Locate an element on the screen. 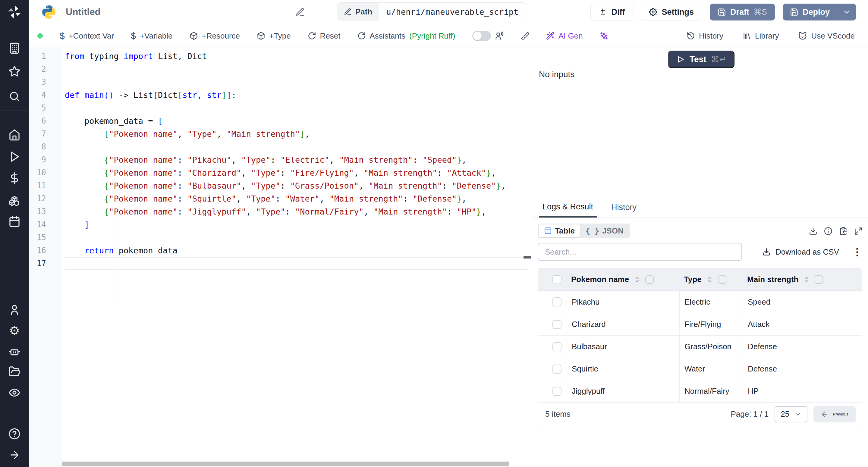  library-icon is located at coordinates (747, 36).